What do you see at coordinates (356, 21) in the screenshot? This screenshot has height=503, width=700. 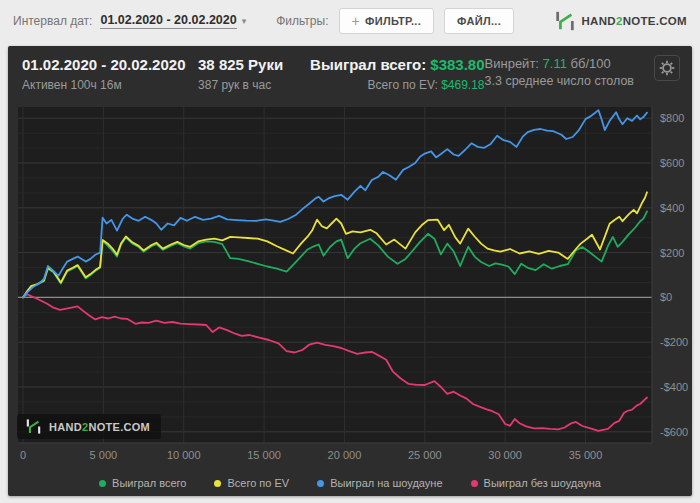 I see `plus-icon: +` at bounding box center [356, 21].